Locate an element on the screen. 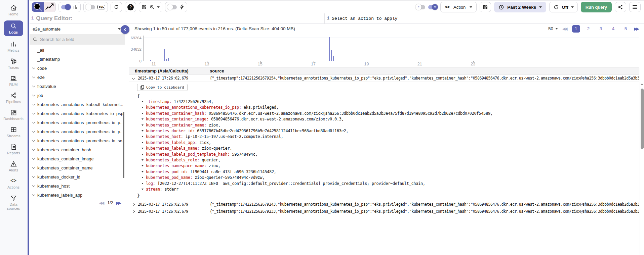  fields-next-page-button: ▶▶ is located at coordinates (119, 203).